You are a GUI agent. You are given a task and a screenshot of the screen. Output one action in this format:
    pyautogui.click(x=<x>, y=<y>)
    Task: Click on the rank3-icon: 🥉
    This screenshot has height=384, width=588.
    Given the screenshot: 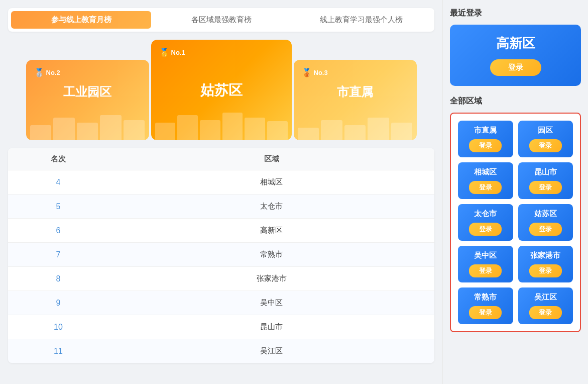 What is the action you would take?
    pyautogui.click(x=307, y=72)
    